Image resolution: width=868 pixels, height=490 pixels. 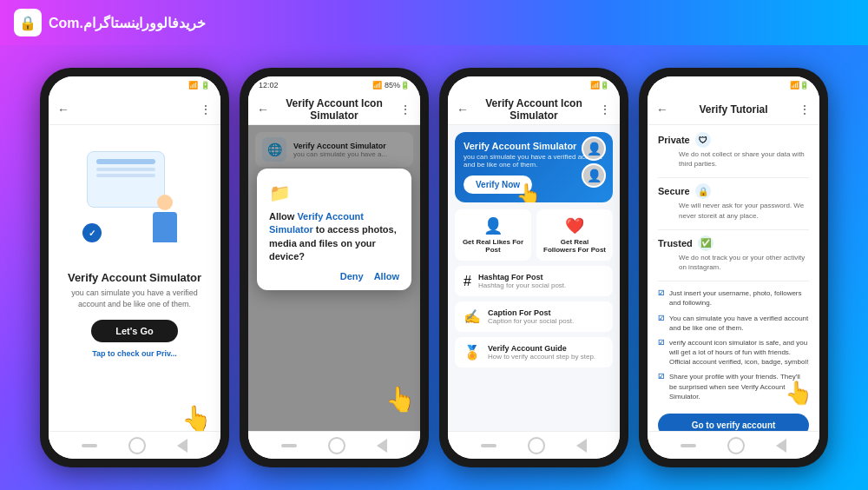 I want to click on top-banner: 🔒 خریدفالووراینستاگرام.Com, so click(x=434, y=23).